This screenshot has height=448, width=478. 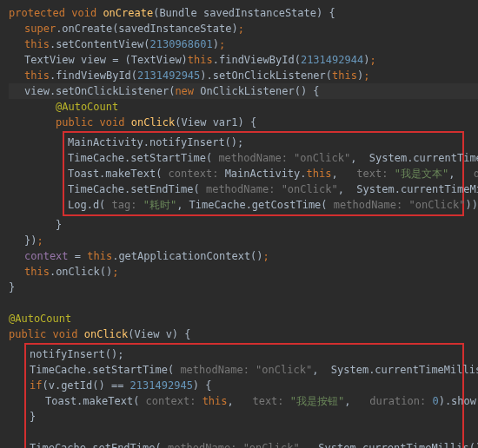 What do you see at coordinates (243, 76) in the screenshot?
I see `code-line: this.findViewById(2131492945).setOnClick…` at bounding box center [243, 76].